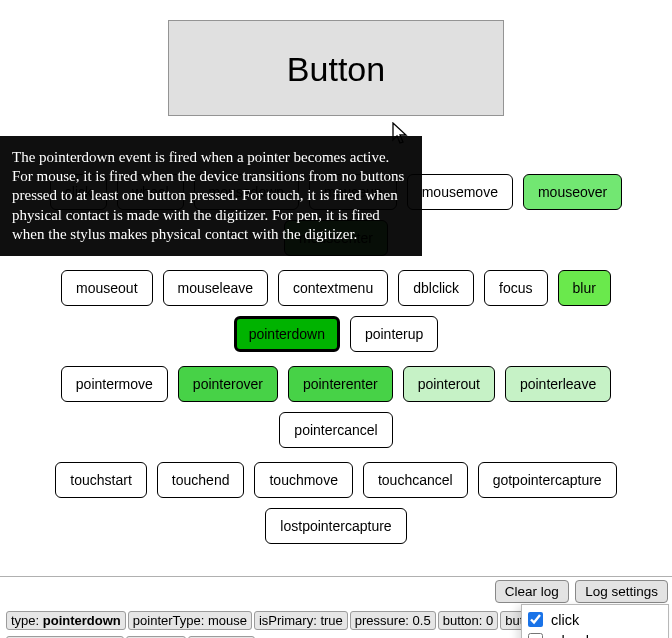  What do you see at coordinates (287, 334) in the screenshot?
I see `event-pill-pointerdown: pointerdown` at bounding box center [287, 334].